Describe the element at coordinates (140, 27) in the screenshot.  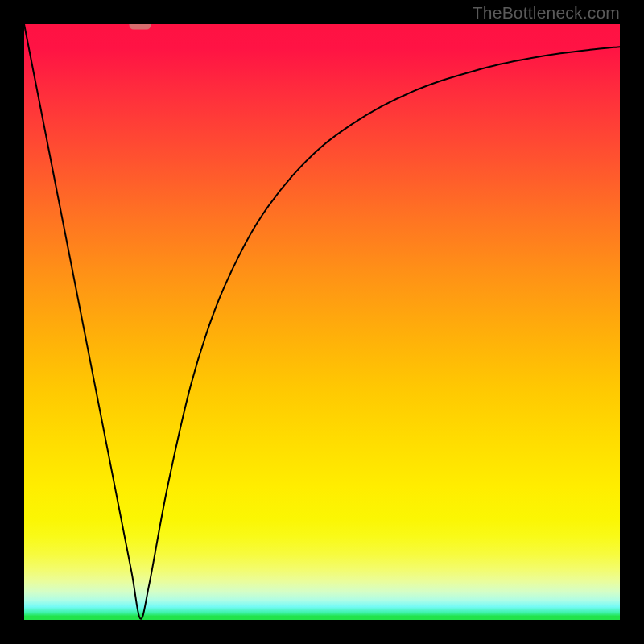
I see `bottleneck-marker` at that location.